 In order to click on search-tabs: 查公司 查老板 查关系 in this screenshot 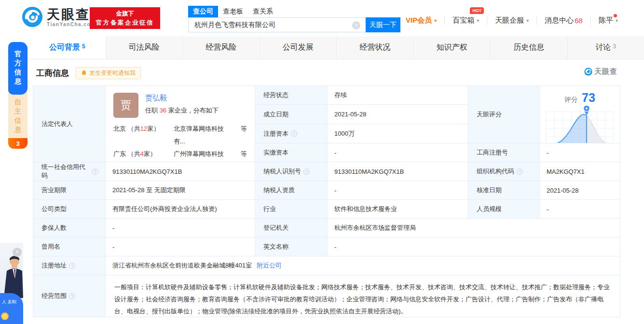, I will do `click(294, 12)`.